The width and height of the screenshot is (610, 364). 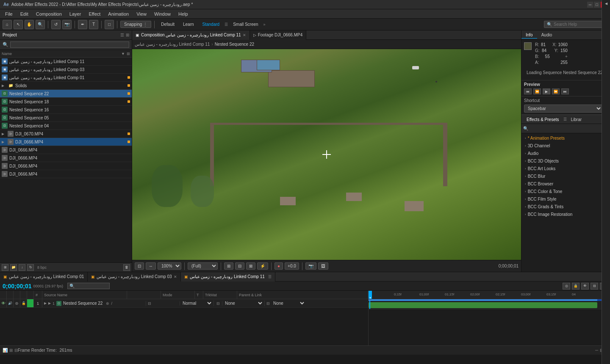 I want to click on expand-icon-dji0666: ▶, so click(x=4, y=142).